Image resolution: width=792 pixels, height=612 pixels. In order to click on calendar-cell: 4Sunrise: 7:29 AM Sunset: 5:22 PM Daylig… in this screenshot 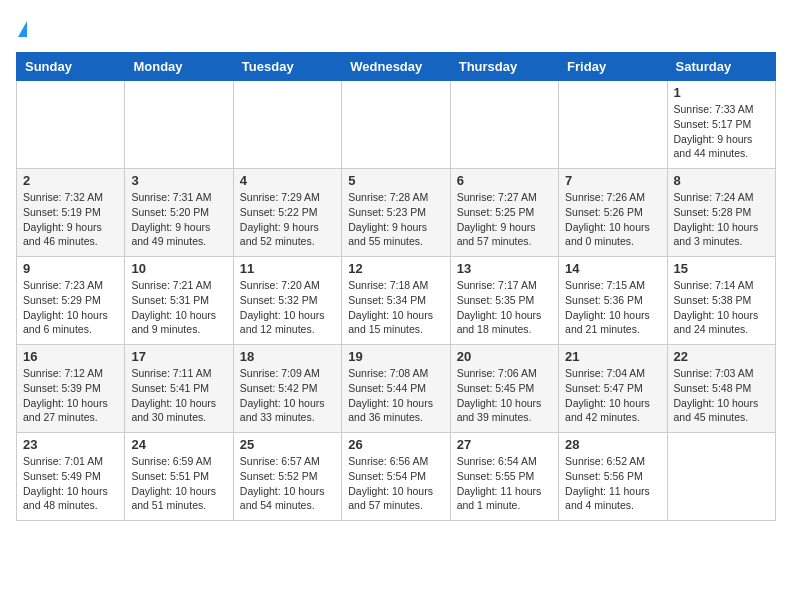, I will do `click(287, 213)`.